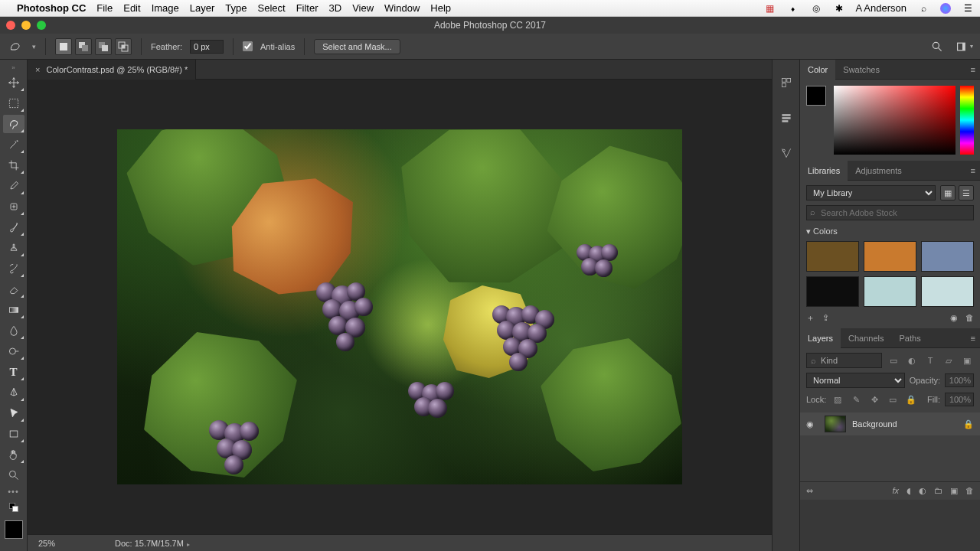 The height and width of the screenshot is (551, 980). Describe the element at coordinates (954, 318) in the screenshot. I see `library-preview-icon: ◉` at that location.